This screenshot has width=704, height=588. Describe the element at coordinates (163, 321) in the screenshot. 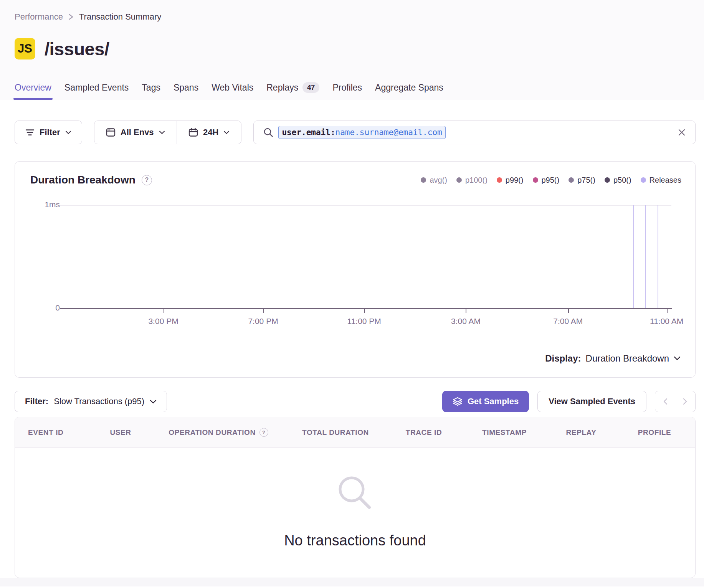

I see `x-axis-tick-label: 3:00 PM` at that location.